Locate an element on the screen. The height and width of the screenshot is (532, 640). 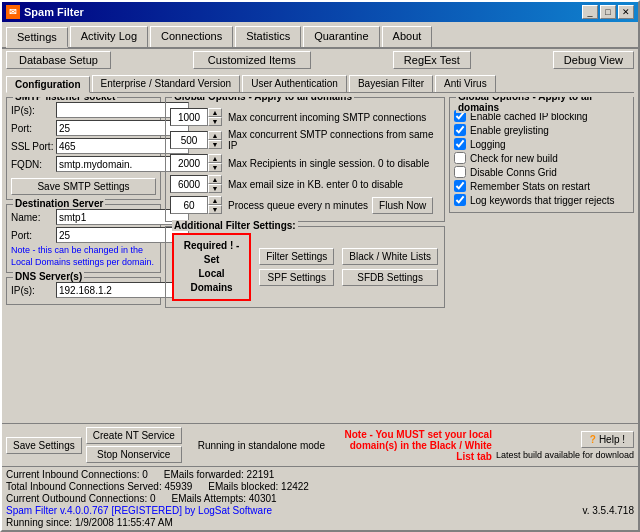
tab-about: About is located at coordinates (408, 36).